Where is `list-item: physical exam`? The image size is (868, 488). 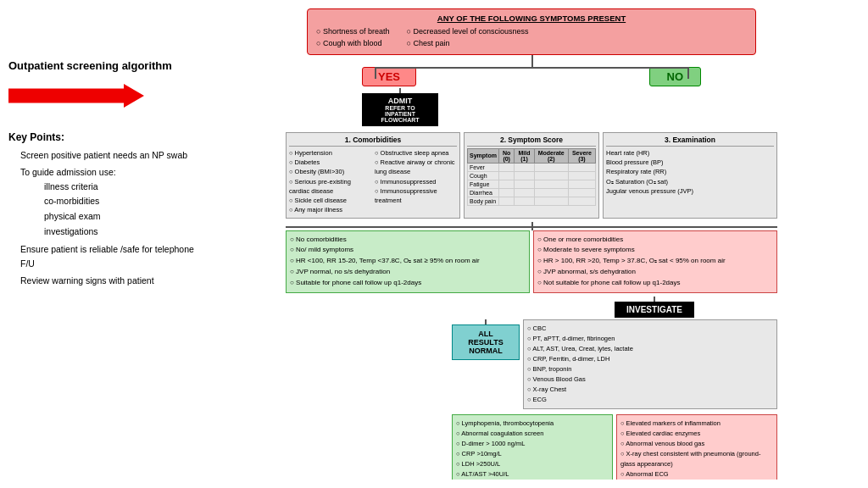
list-item: physical exam is located at coordinates (108, 217).